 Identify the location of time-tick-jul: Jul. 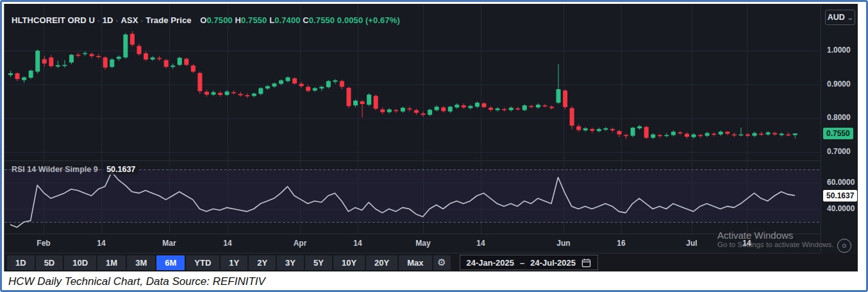
(692, 243).